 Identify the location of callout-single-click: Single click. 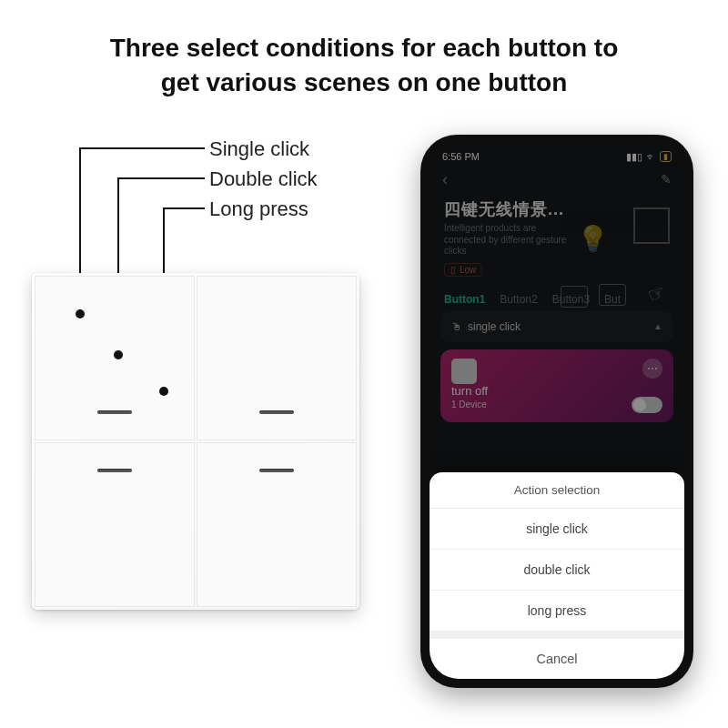
(259, 149).